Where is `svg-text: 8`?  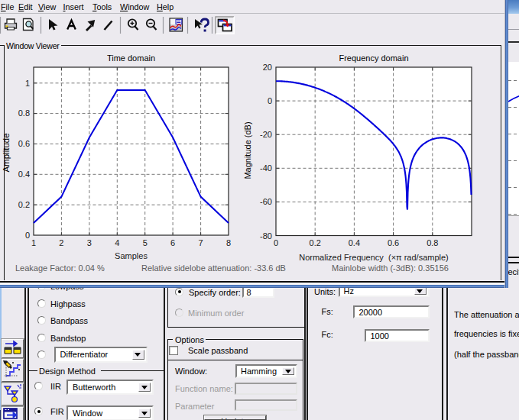
svg-text: 8 is located at coordinates (229, 243).